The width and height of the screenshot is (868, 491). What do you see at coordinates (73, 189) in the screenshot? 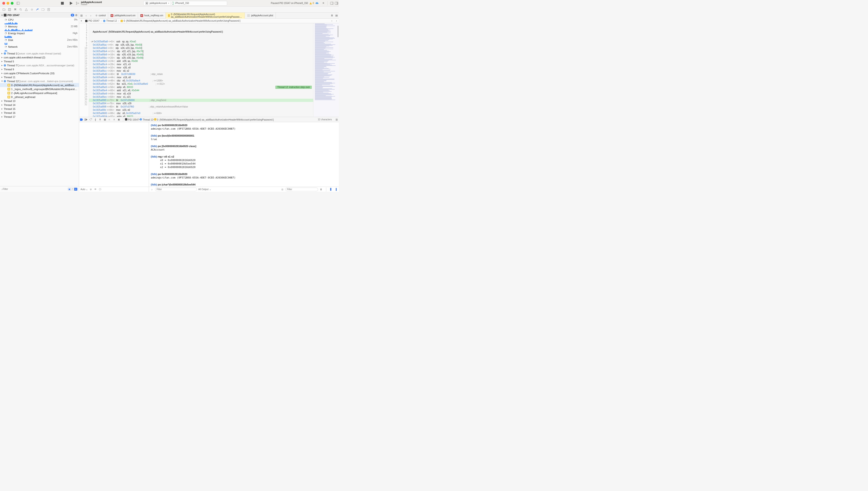
I see `filter-seg-2: ⏱` at bounding box center [73, 189].